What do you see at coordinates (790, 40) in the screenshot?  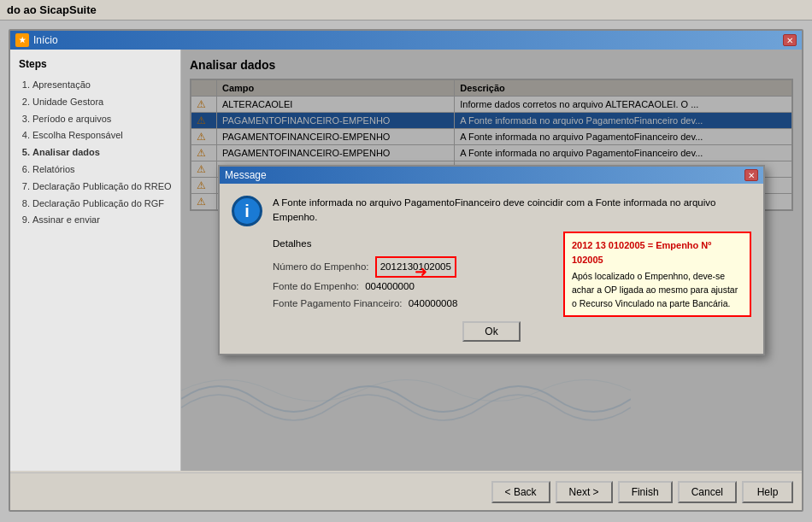 I see `window-close-button: ✕` at bounding box center [790, 40].